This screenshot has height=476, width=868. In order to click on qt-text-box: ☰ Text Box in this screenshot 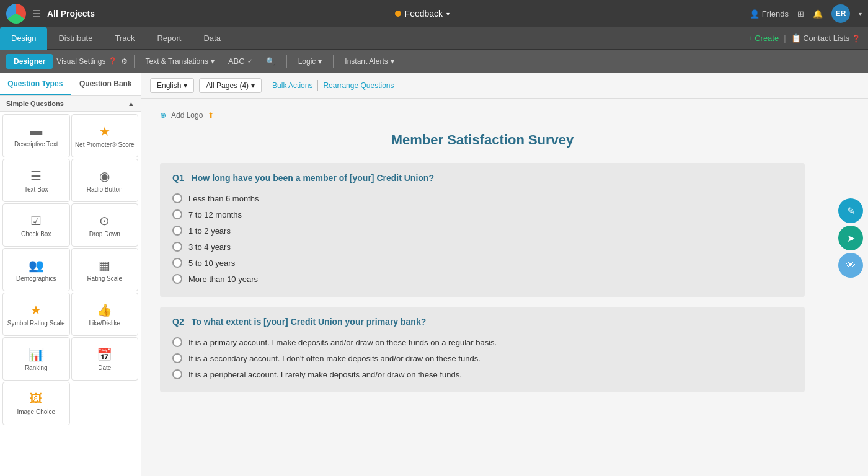, I will do `click(36, 180)`.